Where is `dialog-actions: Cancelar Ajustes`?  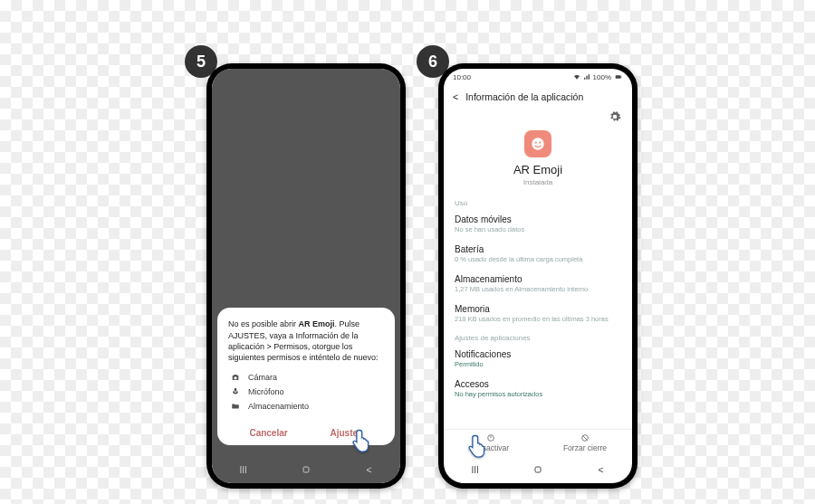
dialog-actions: Cancelar Ajustes is located at coordinates (306, 431).